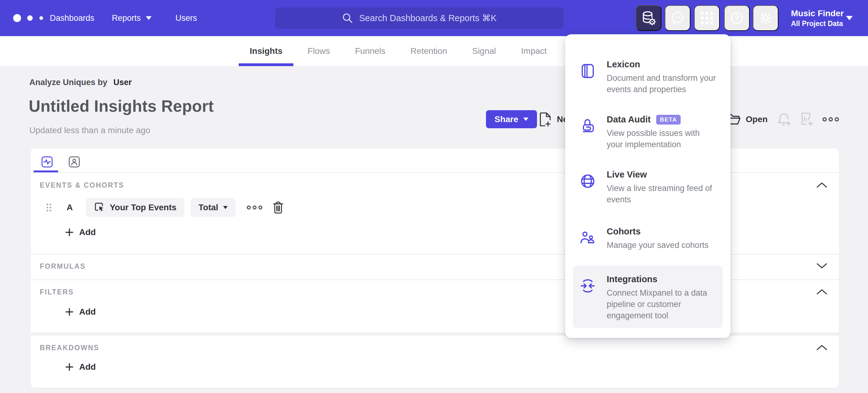  I want to click on add-event-button: Add, so click(80, 232).